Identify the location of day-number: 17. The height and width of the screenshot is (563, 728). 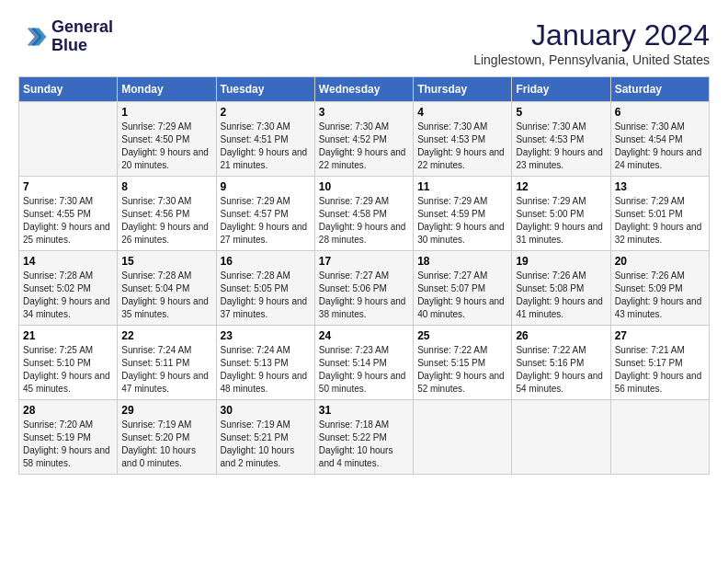
(364, 261).